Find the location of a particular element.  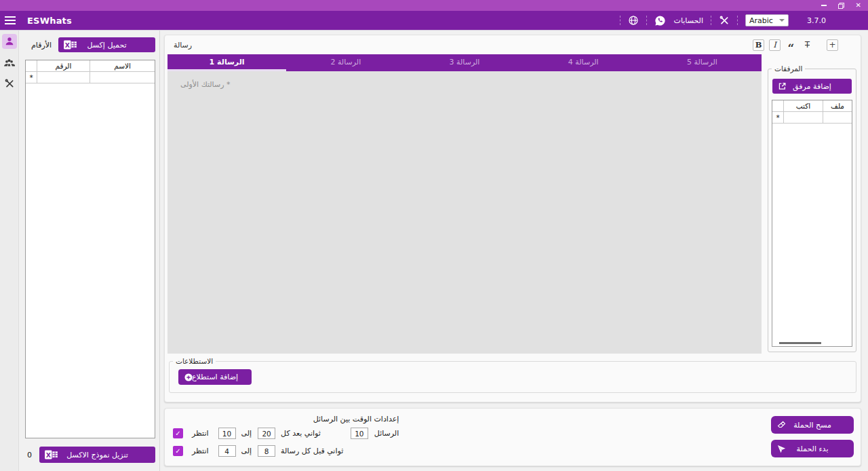

sidebar-item-tools is located at coordinates (9, 83).